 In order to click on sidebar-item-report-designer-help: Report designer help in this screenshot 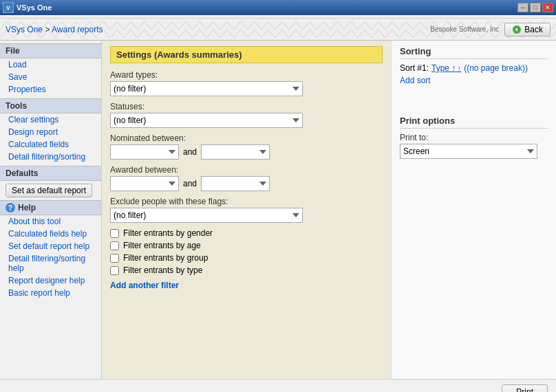, I will do `click(51, 281)`.